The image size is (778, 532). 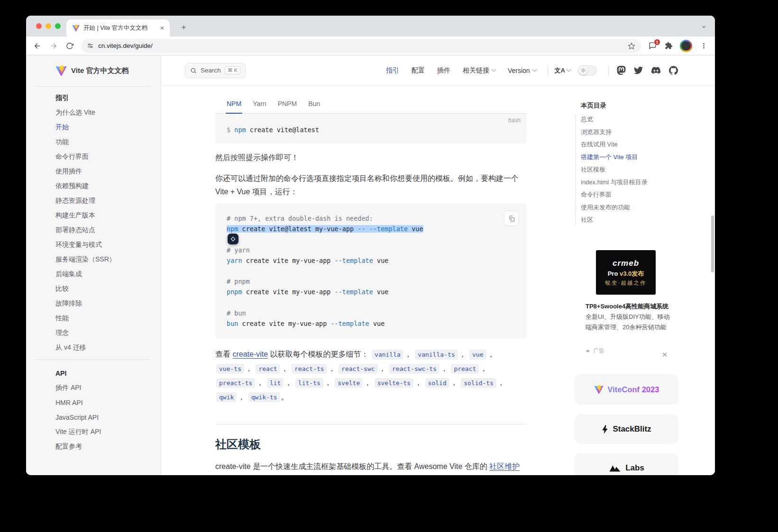 I want to click on template-tag: react-swc, so click(x=358, y=369).